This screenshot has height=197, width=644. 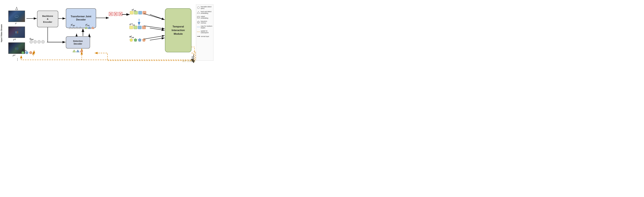 What do you see at coordinates (48, 19) in the screenshot?
I see `backbone-encoder-label: Backbone&Encoder` at bounding box center [48, 19].